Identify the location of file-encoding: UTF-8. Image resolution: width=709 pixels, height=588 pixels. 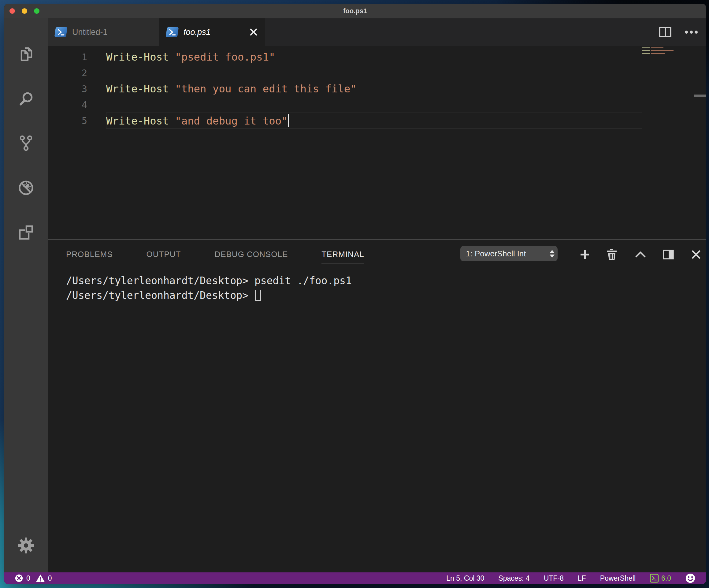
(554, 578).